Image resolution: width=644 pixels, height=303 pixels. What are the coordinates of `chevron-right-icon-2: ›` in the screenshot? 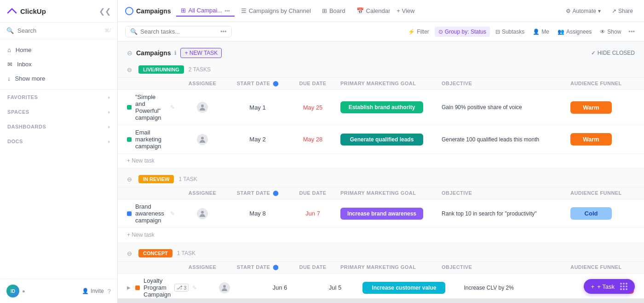 It's located at (109, 112).